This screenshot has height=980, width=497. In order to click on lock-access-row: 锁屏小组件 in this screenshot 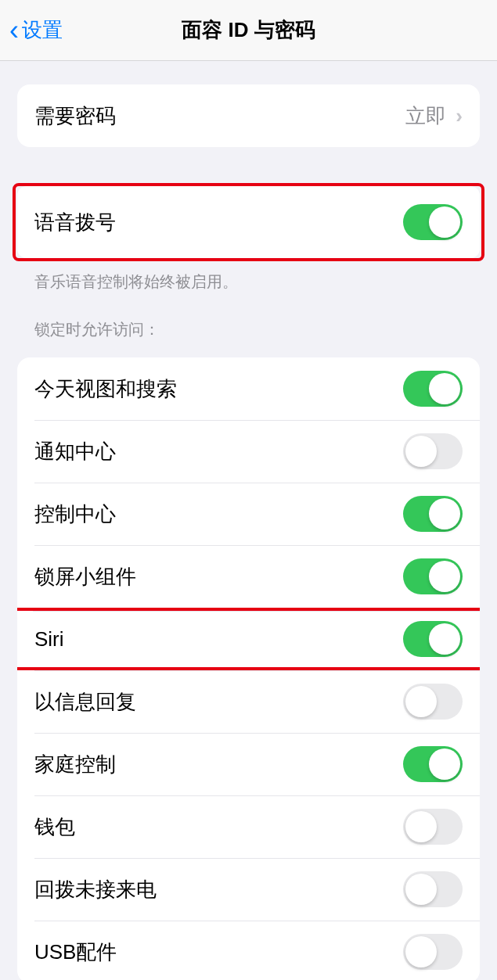, I will do `click(249, 576)`.